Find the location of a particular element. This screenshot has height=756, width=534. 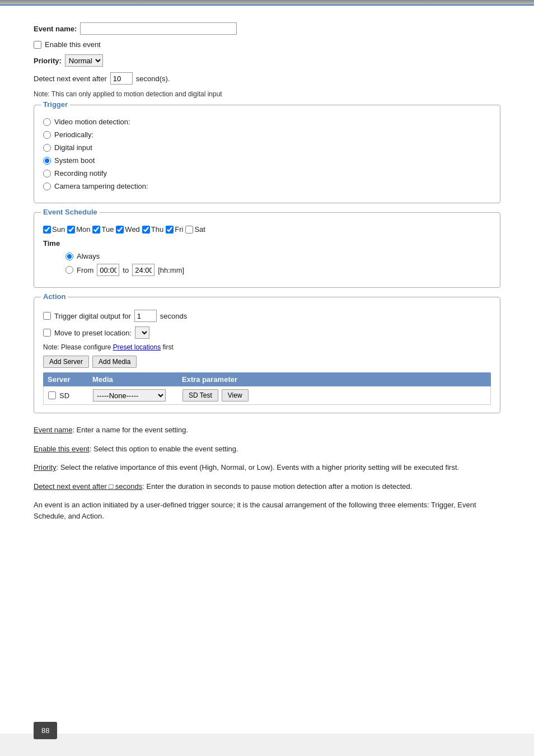

help-event-name: Event name: Enter a name for the event s… is located at coordinates (267, 430).